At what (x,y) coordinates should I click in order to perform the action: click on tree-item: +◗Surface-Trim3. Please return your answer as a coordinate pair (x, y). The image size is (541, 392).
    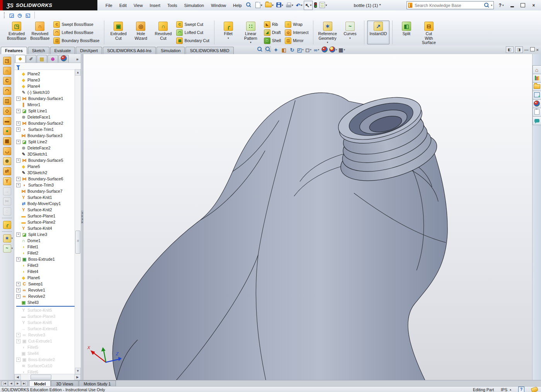
    Looking at the image, I should click on (48, 185).